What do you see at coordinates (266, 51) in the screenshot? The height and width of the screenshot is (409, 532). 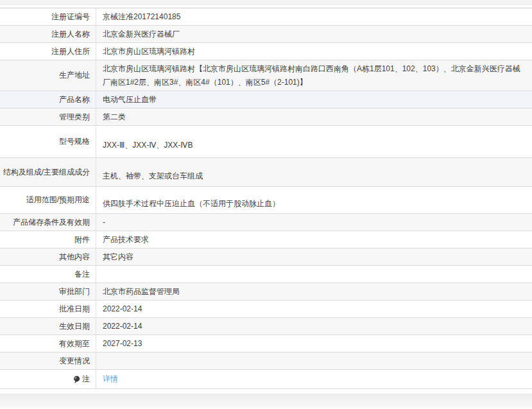 I see `table-row-registrant-address: 注册人住所 北京市房山区琉璃河镇路村` at bounding box center [266, 51].